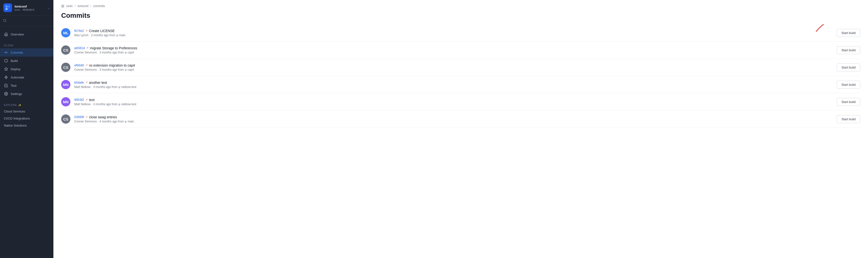 The image size is (868, 258). Describe the element at coordinates (27, 46) in the screenshot. I see `cloud-section-label: CLOUD` at that location.